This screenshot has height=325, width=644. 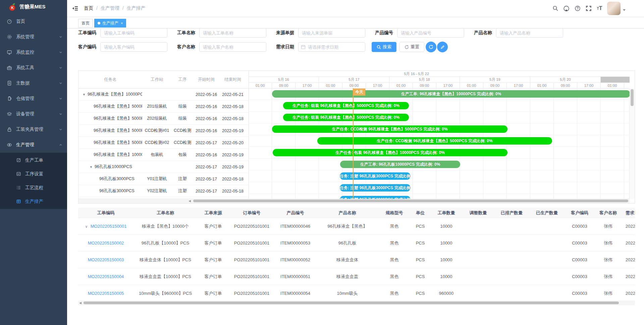 What do you see at coordinates (106, 293) in the screenshot?
I see `work-order-link: MO202205150005` at bounding box center [106, 293].